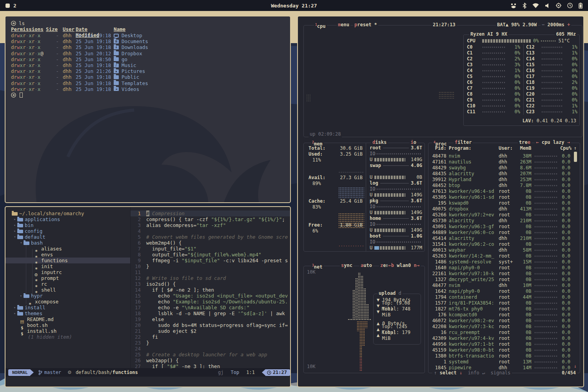 The height and width of the screenshot is (392, 588). What do you see at coordinates (575, 157) in the screenshot?
I see `scrollbar-thumb` at bounding box center [575, 157].